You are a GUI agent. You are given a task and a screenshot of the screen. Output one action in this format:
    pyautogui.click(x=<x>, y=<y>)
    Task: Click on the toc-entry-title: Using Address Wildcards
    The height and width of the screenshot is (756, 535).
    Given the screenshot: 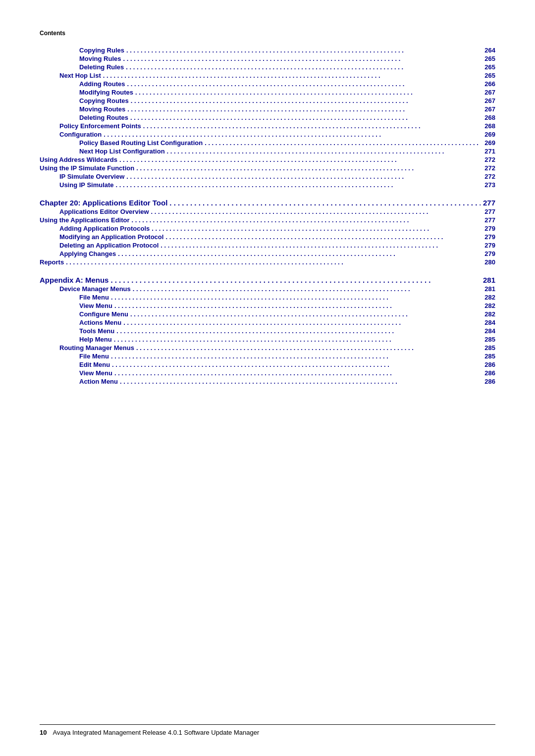 What is the action you would take?
    pyautogui.click(x=78, y=159)
    